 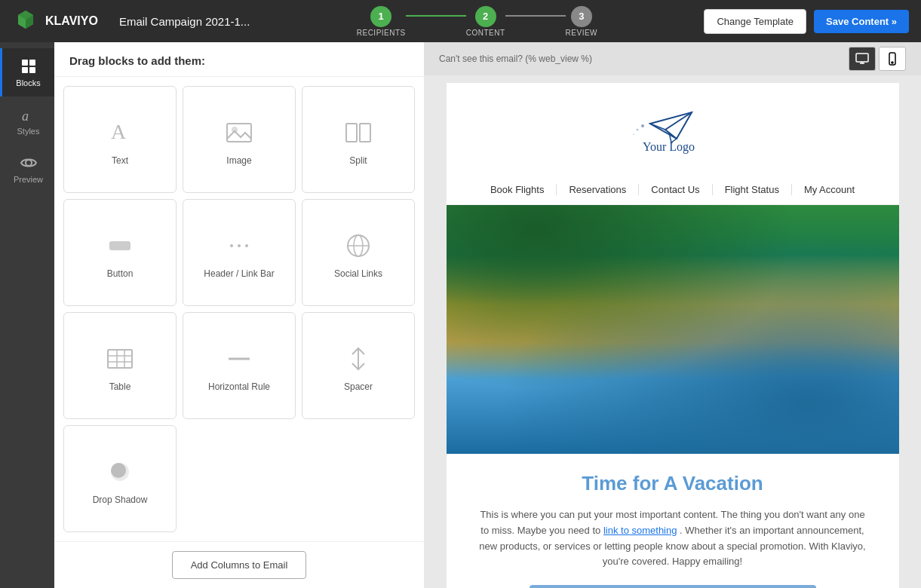 I want to click on sidebar-item-blocks: Blocks, so click(x=27, y=72).